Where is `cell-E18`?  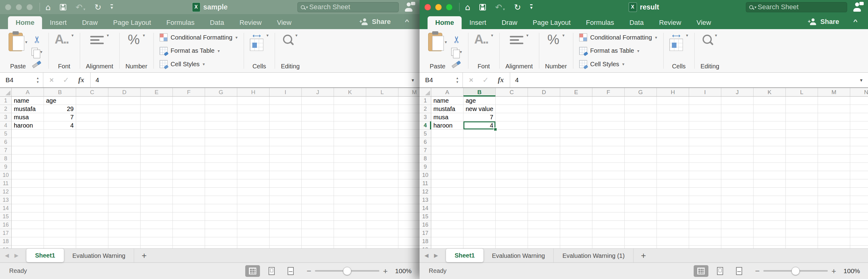 cell-E18 is located at coordinates (157, 242).